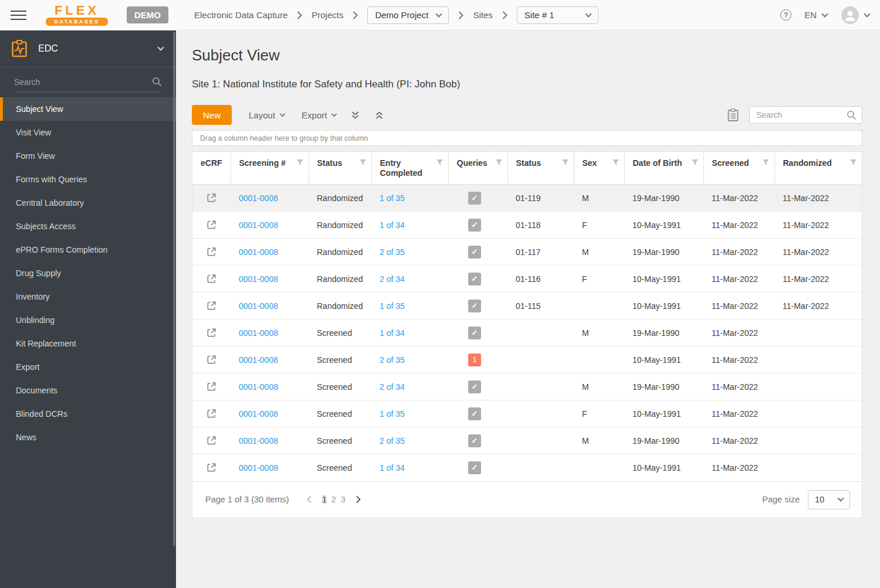  I want to click on page-size-select: 10, so click(829, 499).